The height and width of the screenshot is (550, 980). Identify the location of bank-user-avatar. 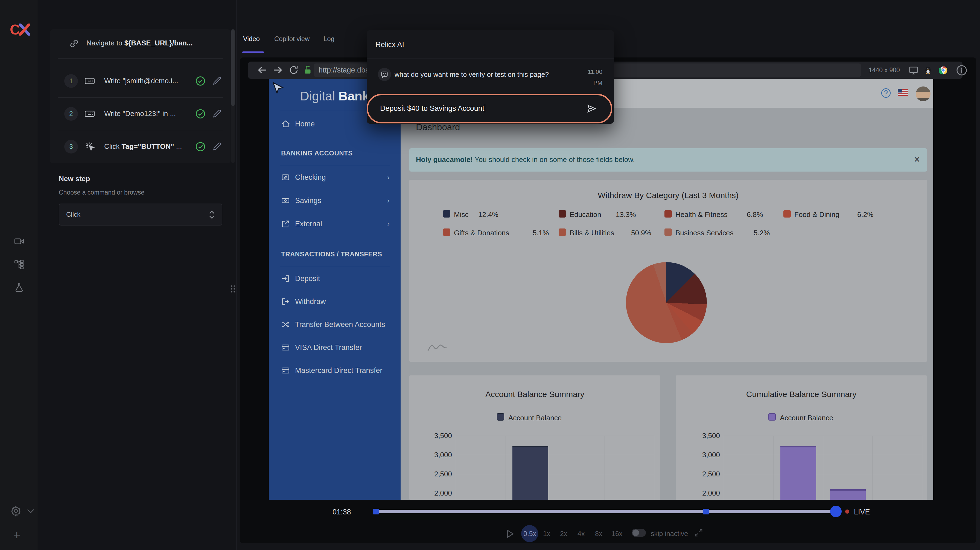
(923, 94).